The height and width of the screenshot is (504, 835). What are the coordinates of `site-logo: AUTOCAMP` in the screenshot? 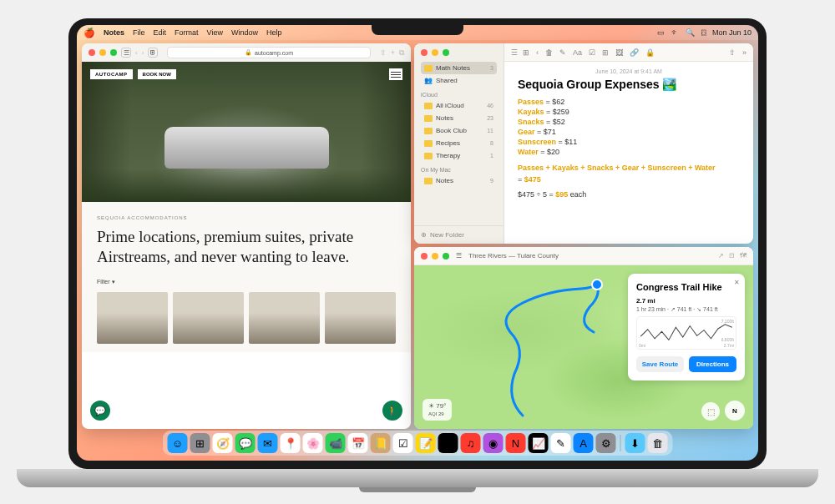 It's located at (112, 74).